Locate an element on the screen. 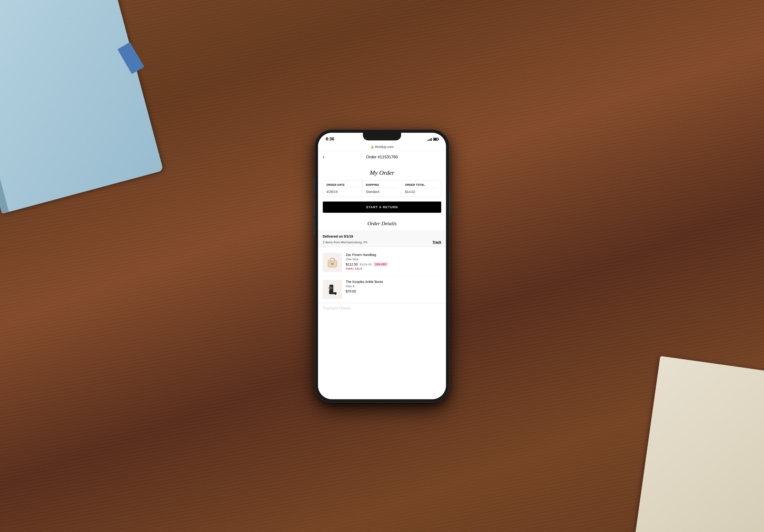 The image size is (764, 532). phone-screen: 8:36 🔒 thredup.com is located at coordinates (382, 266).